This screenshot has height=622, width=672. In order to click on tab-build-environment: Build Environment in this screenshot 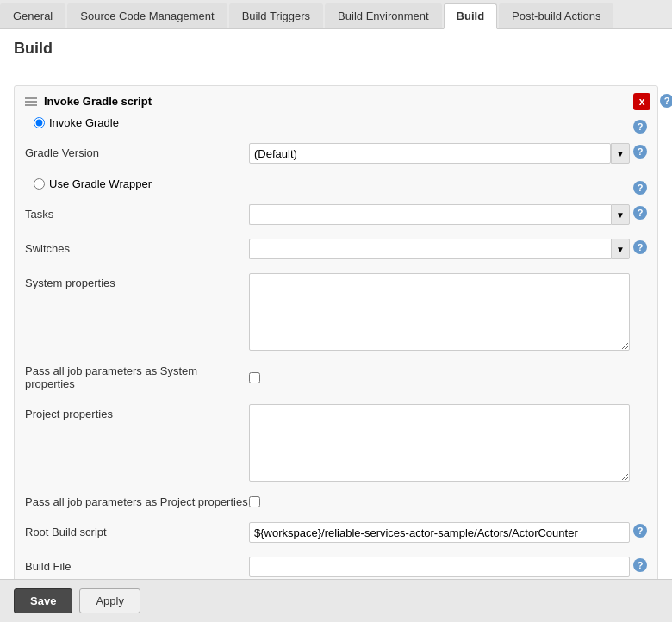, I will do `click(383, 16)`.